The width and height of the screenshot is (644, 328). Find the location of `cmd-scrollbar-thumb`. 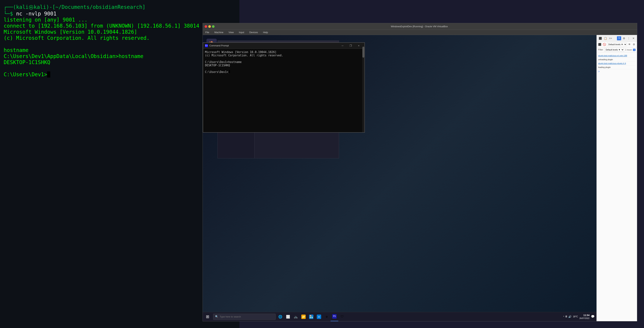

cmd-scrollbar-thumb is located at coordinates (364, 53).